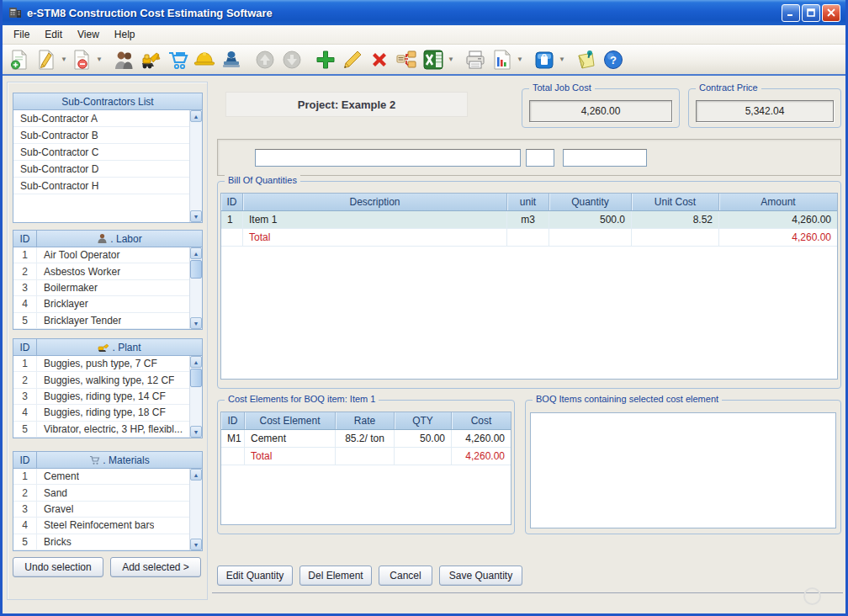 The width and height of the screenshot is (848, 616). I want to click on edit-quantity-button: Edit Quantity, so click(255, 576).